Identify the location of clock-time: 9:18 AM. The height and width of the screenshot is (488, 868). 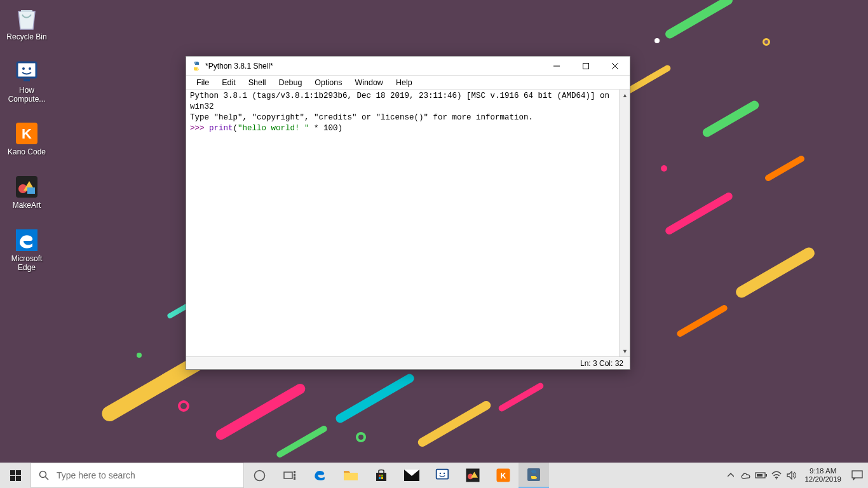
(823, 471).